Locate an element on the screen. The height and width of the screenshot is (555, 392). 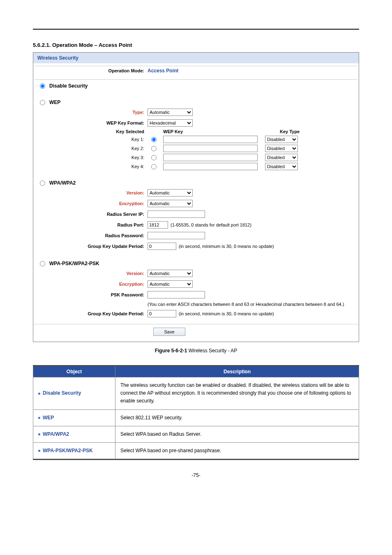
wep-format-select: Hexadecimal is located at coordinates (170, 123).